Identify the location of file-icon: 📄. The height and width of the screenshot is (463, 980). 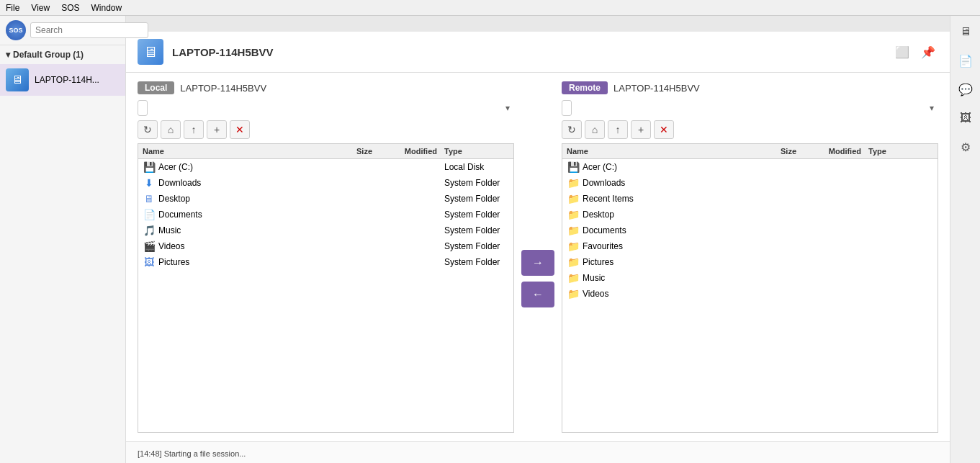
(966, 60).